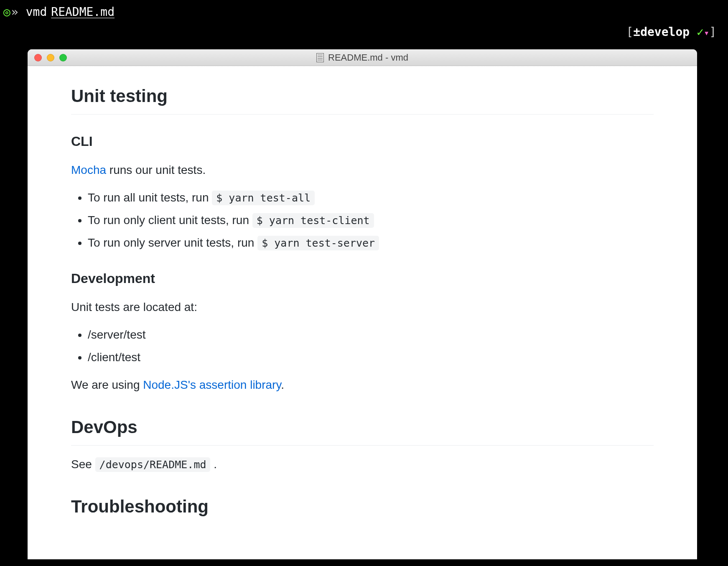 The image size is (728, 566). I want to click on devops-tail: ., so click(214, 464).